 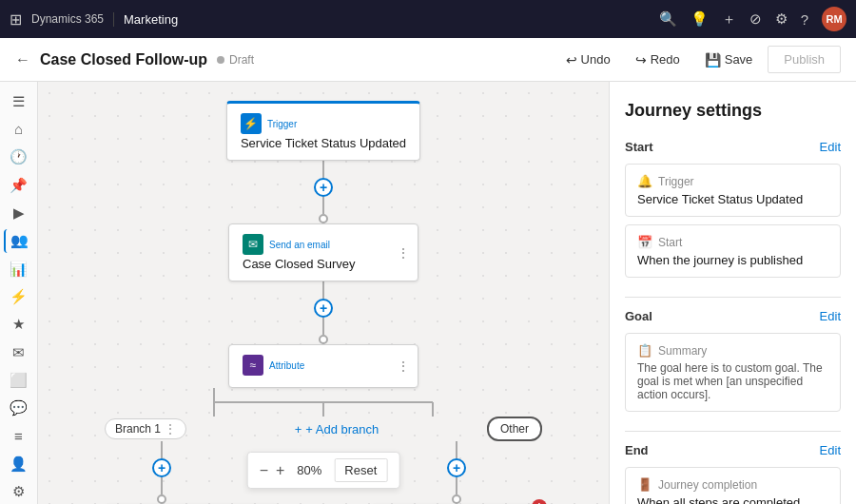 I want to click on zoom-bar: − + 80% Reset, so click(x=323, y=470).